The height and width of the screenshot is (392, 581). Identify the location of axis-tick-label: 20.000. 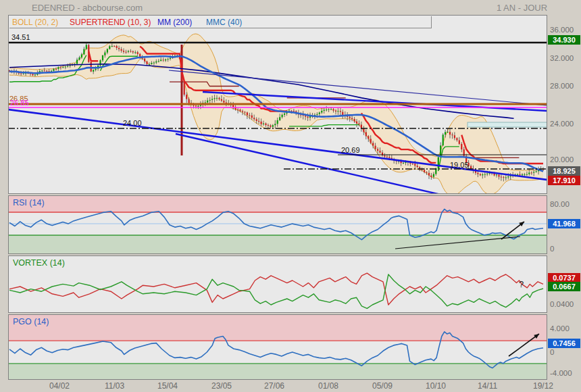
(562, 160).